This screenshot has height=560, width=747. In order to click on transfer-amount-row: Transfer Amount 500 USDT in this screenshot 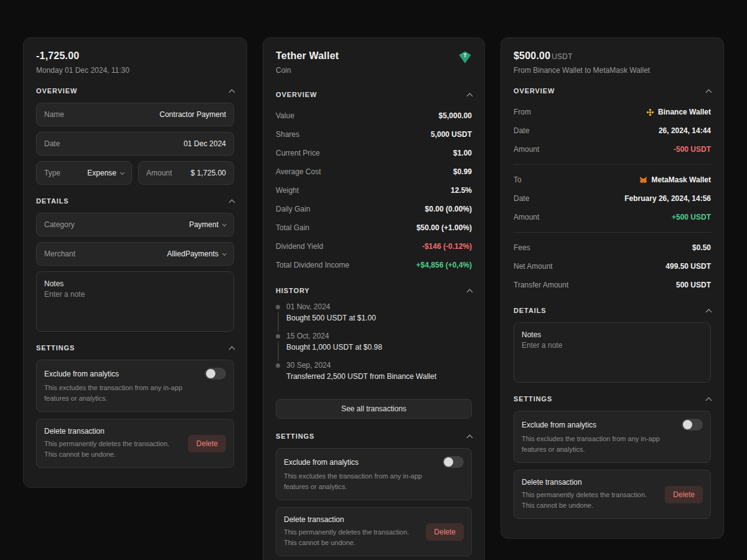, I will do `click(613, 285)`.